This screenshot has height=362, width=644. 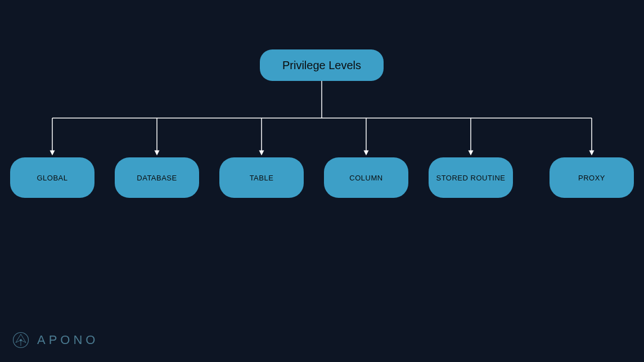 I want to click on brand-name: APONO, so click(x=67, y=340).